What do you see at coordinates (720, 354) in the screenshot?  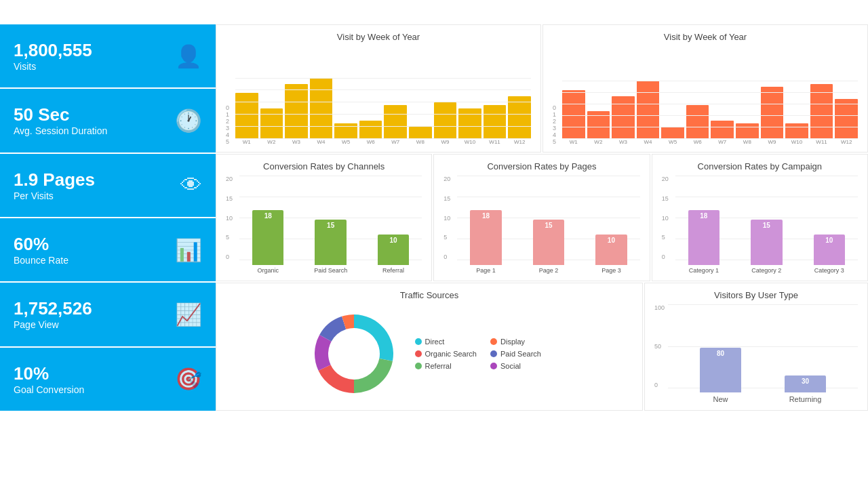 I see `visitor-bar-value: 80` at bounding box center [720, 354].